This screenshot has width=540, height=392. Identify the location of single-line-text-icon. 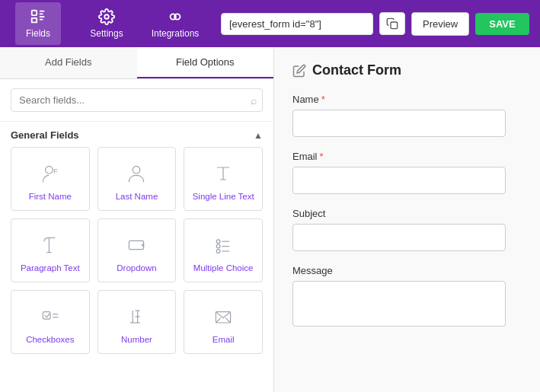
(223, 174).